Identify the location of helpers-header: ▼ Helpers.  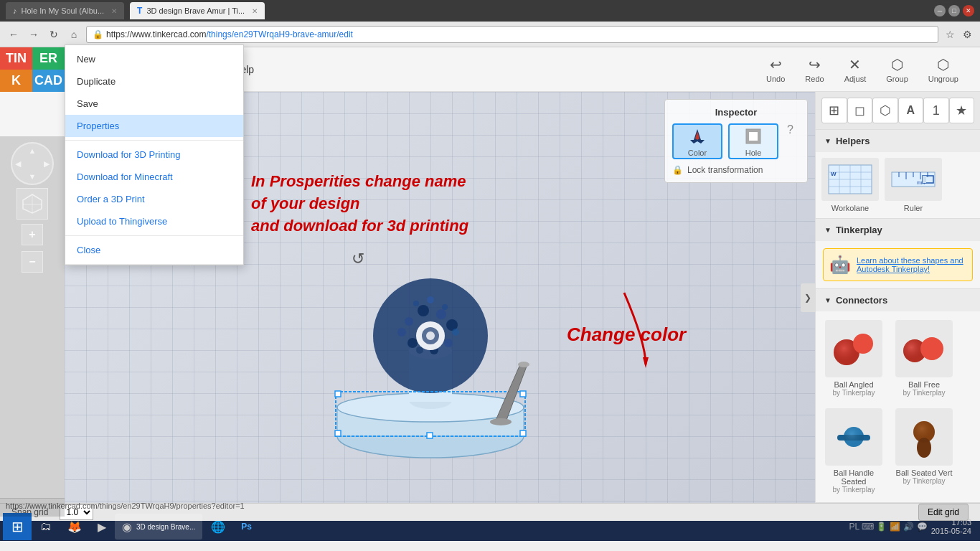
(898, 141).